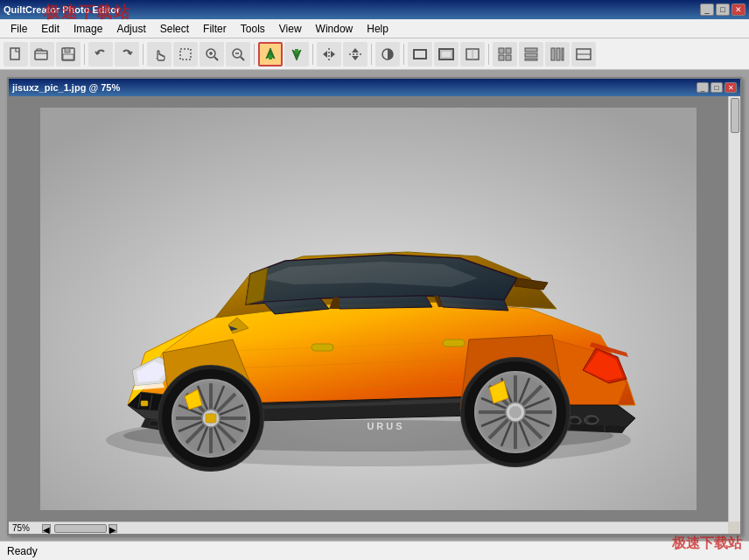 This screenshot has width=749, height=560. Describe the element at coordinates (238, 54) in the screenshot. I see `zoom-out-button` at that location.